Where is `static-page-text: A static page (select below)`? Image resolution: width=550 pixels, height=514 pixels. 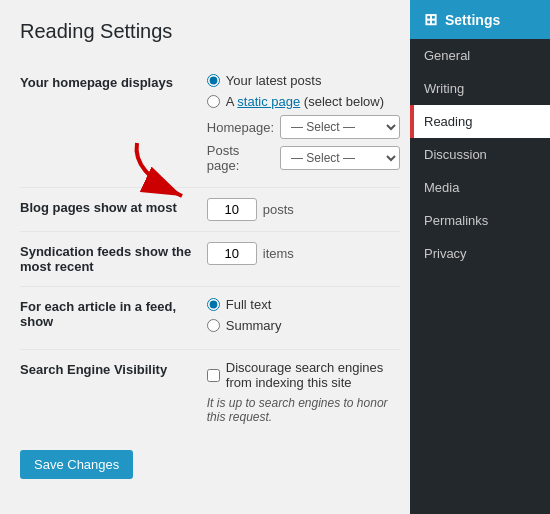
static-page-text: A static page (select below) is located at coordinates (305, 102).